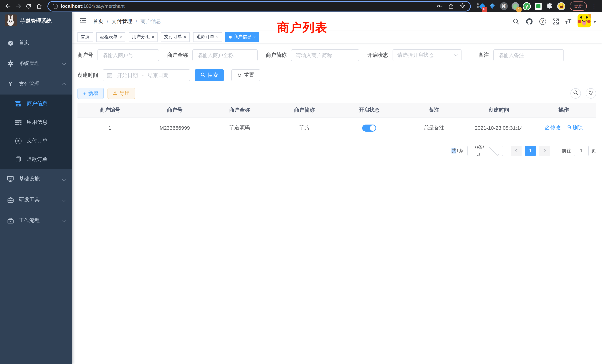 The height and width of the screenshot is (364, 602). Describe the element at coordinates (527, 6) in the screenshot. I see `extension-y-icon: y` at that location.